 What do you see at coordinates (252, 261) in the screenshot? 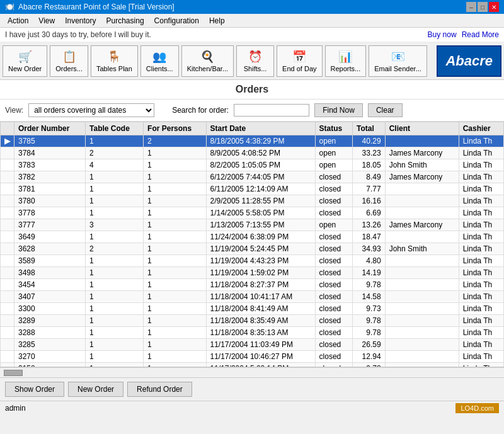
I see `table-row: 35891111/19/2004 4:43:23 PMclosed4.80Lin…` at bounding box center [252, 261].